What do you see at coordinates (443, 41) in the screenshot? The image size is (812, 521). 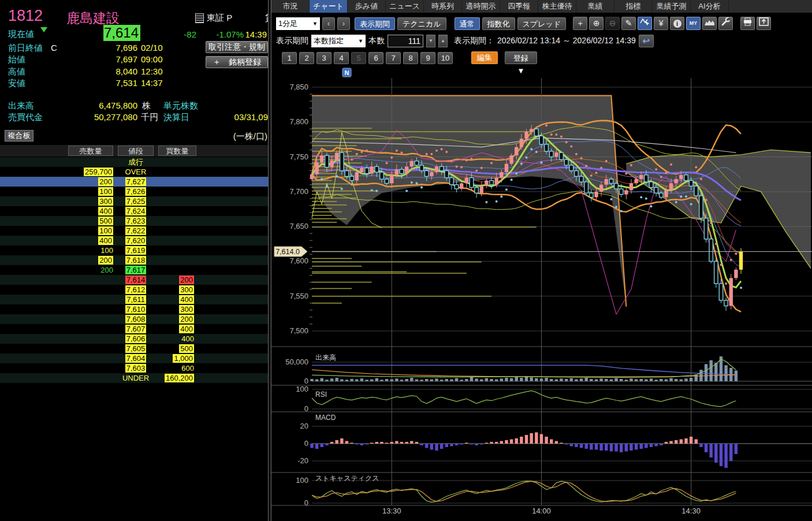 I see `count-up-button: ▲` at bounding box center [443, 41].